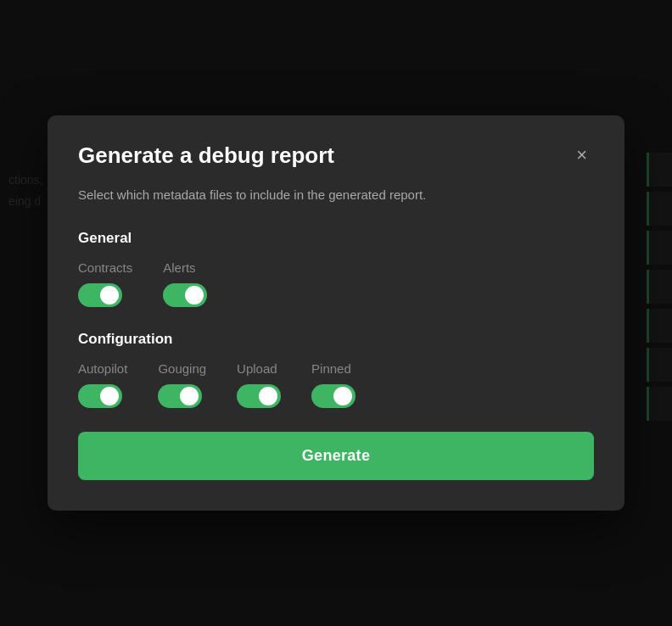 This screenshot has width=672, height=626. I want to click on autopilot-toggle, so click(100, 396).